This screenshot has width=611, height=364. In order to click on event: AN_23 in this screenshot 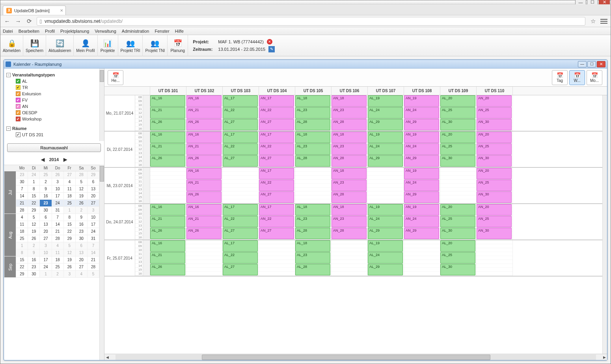, I will do `click(349, 185)`.